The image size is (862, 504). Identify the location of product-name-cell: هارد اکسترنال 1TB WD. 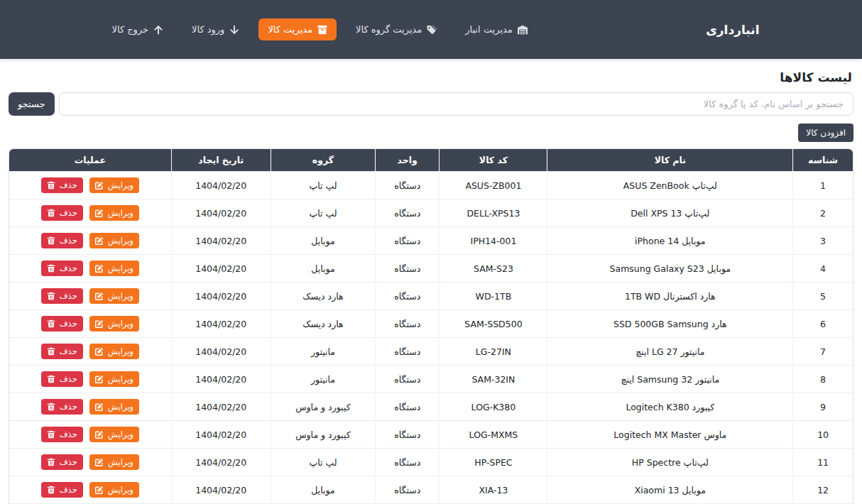
(670, 297).